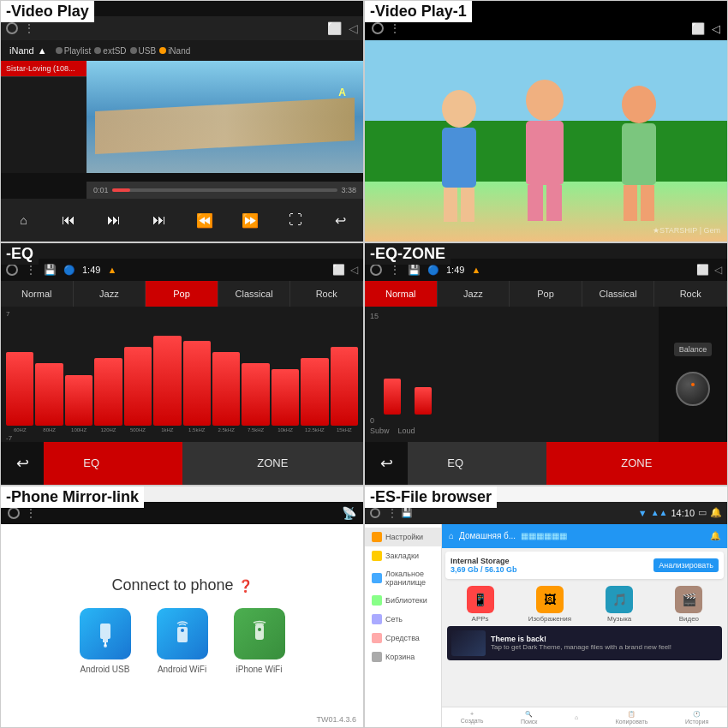 This screenshot has width=728, height=728. Describe the element at coordinates (224, 190) in the screenshot. I see `progress-bar: 0:01 3:38` at that location.